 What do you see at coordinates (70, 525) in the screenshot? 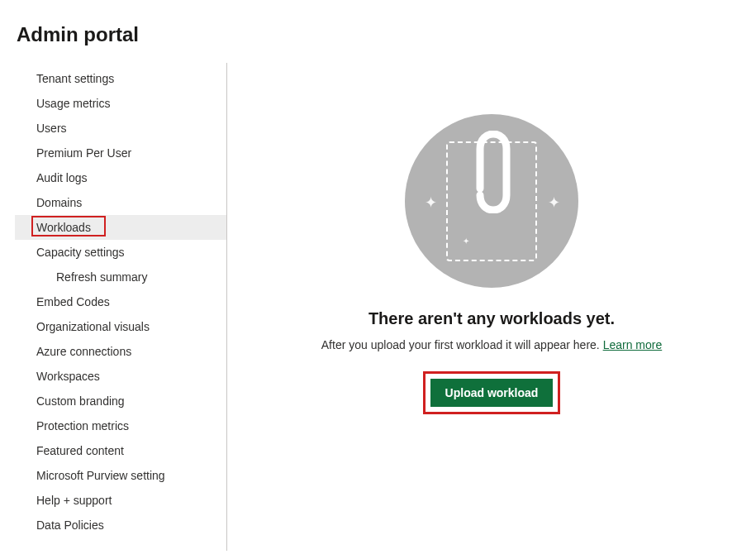
I see `sidebar-item-label: Data Policies` at bounding box center [70, 525].